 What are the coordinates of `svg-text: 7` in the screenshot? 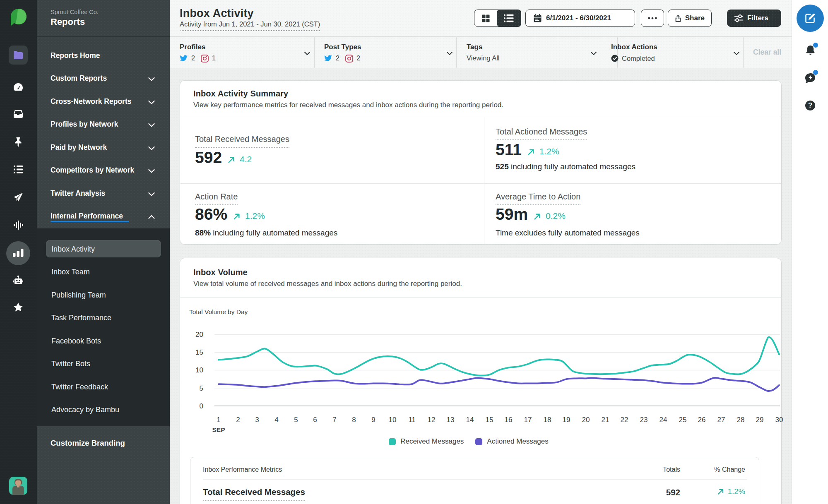 It's located at (335, 420).